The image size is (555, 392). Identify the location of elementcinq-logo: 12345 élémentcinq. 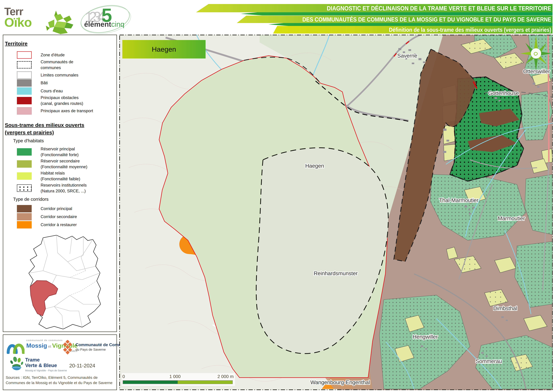
(109, 19).